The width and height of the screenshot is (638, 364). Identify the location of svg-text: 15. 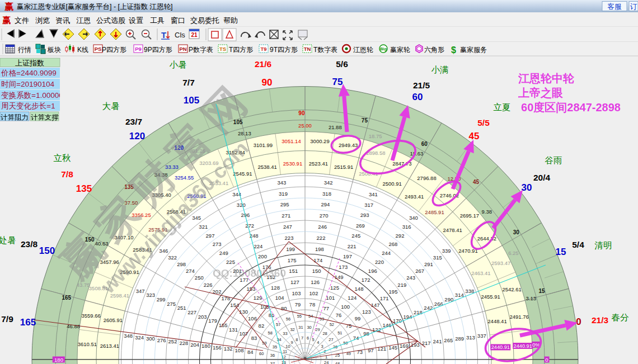
(561, 252).